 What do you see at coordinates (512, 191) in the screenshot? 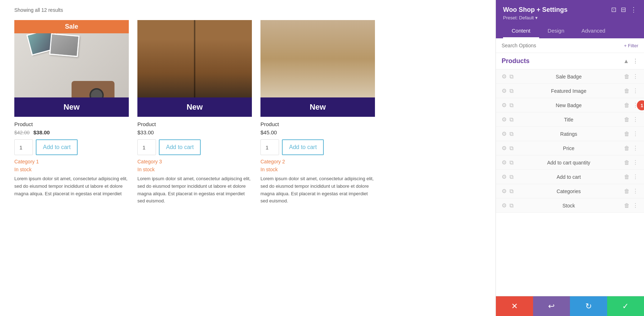
I see `copy-icon-cats: ⧉` at bounding box center [512, 191].